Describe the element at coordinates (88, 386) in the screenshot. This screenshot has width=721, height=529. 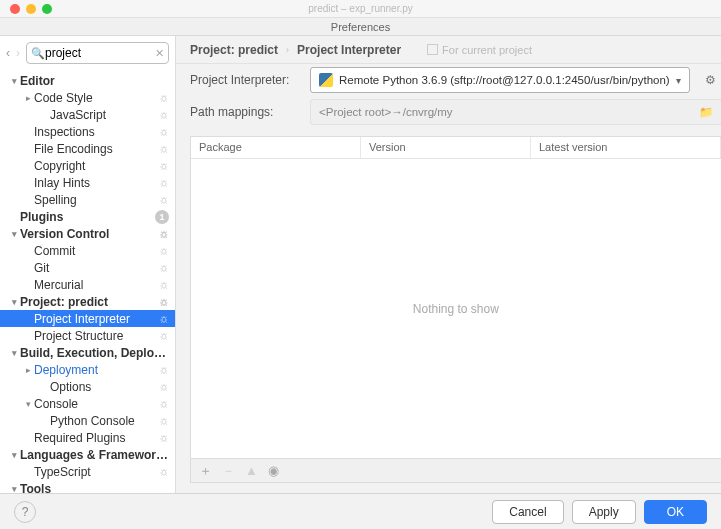
I see `tree-item-options: Options⛭` at that location.